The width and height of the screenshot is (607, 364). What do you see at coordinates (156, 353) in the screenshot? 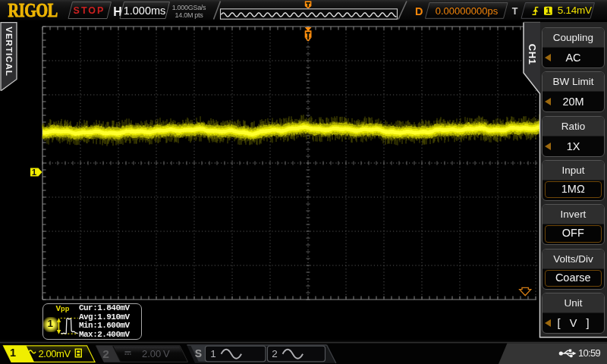
I see `svg-text: 2.00 V` at bounding box center [156, 353].